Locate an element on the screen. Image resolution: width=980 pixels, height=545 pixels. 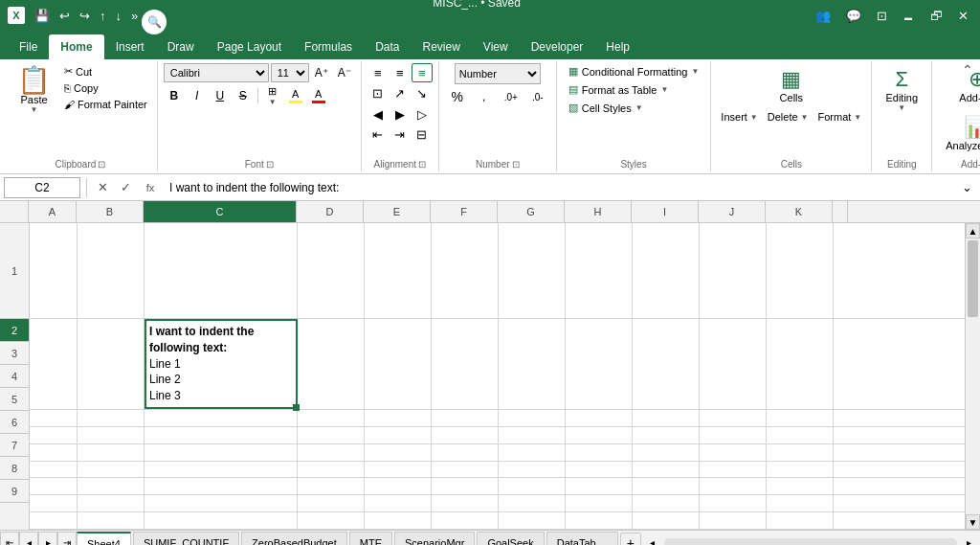
cell-c1 is located at coordinates (221, 270).